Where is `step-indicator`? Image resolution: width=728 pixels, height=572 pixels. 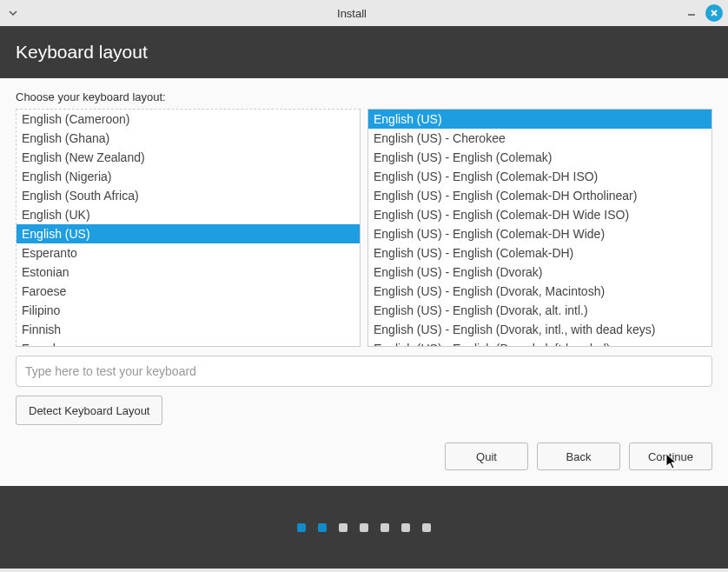 step-indicator is located at coordinates (364, 527).